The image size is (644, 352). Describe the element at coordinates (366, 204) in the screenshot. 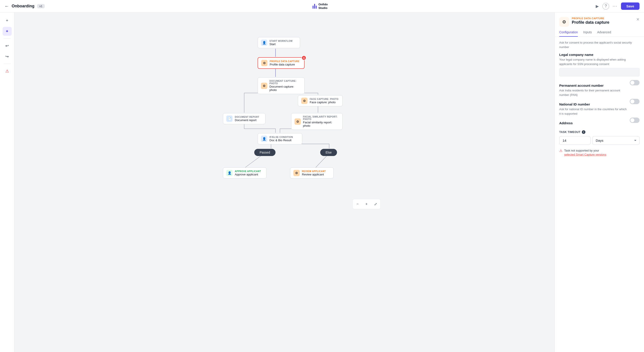

I see `zoom-in-button: +` at that location.